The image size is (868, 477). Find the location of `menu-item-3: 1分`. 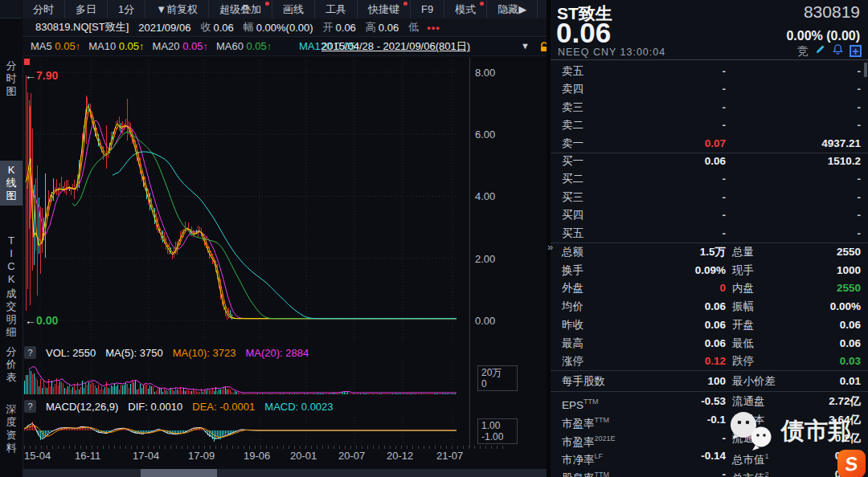

menu-item-3: 1分 is located at coordinates (127, 10).